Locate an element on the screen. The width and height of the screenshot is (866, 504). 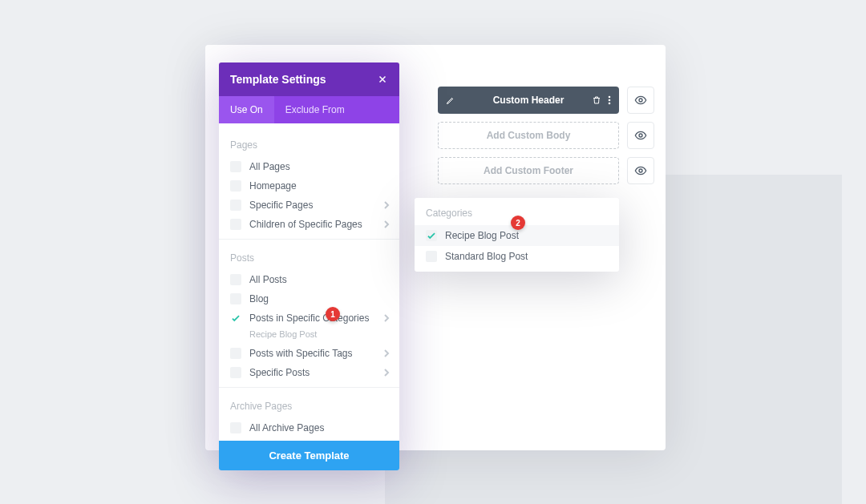
visibility-toggle-header is located at coordinates (641, 100).